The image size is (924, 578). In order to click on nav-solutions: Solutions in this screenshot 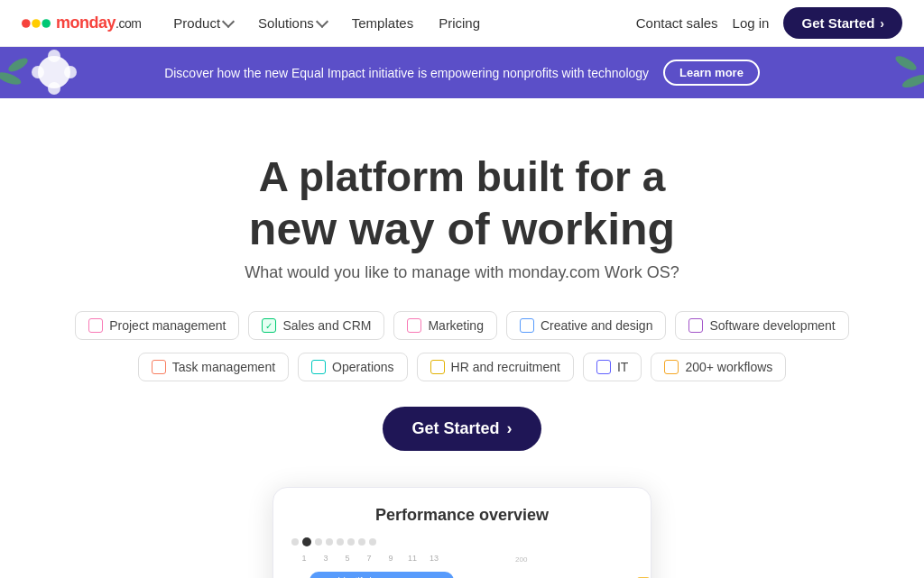, I will do `click(292, 23)`.